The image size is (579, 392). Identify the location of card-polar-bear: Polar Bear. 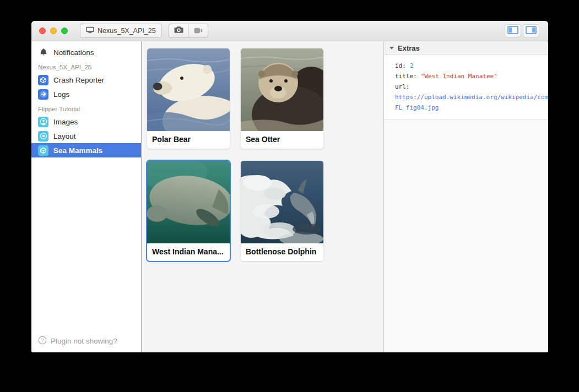
(188, 99).